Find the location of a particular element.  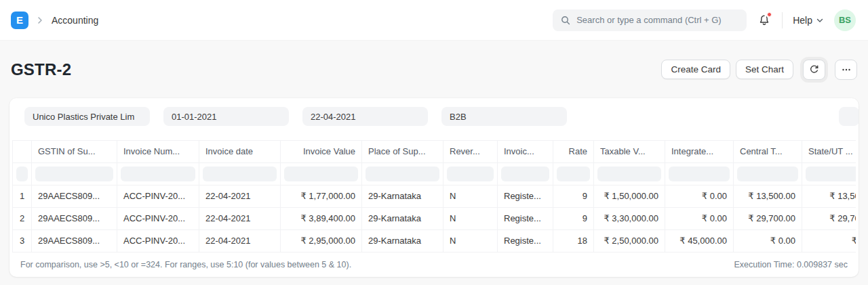

page-title: GSTR-2 is located at coordinates (41, 70).